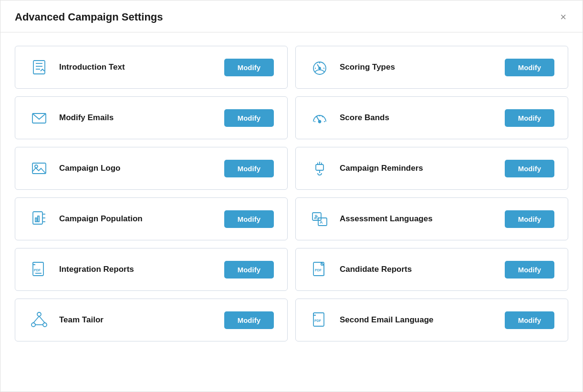 This screenshot has height=392, width=583. What do you see at coordinates (417, 118) in the screenshot?
I see `card-label-score-bands: Score Bands` at bounding box center [417, 118].